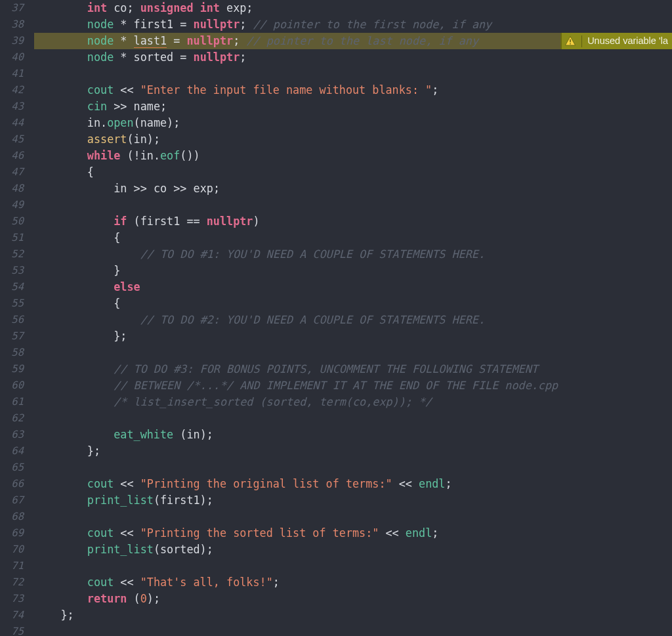 This screenshot has height=636, width=672. Describe the element at coordinates (104, 123) in the screenshot. I see `token-punc: .` at that location.